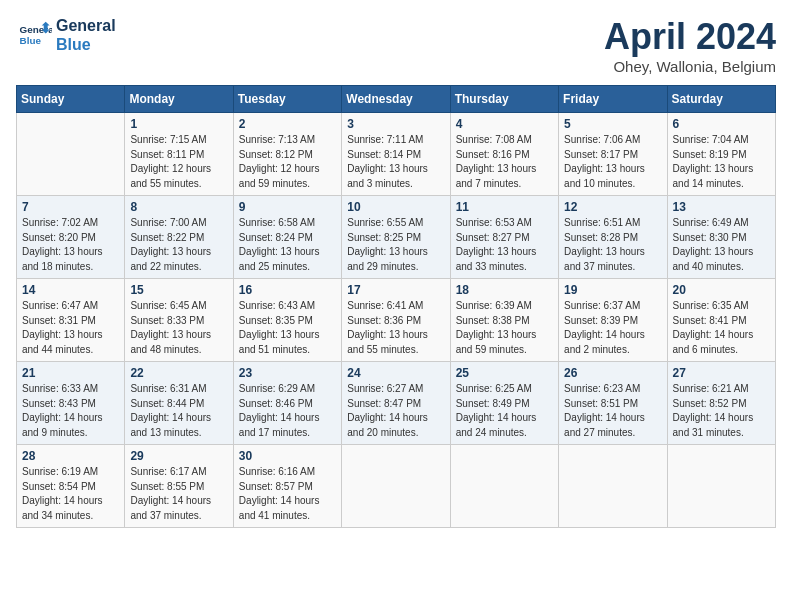  Describe the element at coordinates (179, 404) in the screenshot. I see `day-cell: 22Sunrise: 6:31 AMSunset: 8:44 PMDayligh…` at that location.